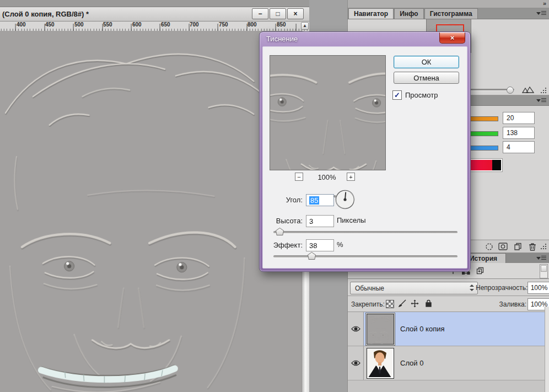 The height and width of the screenshot is (392, 549). I want to click on red-value-input: 20, so click(519, 118).